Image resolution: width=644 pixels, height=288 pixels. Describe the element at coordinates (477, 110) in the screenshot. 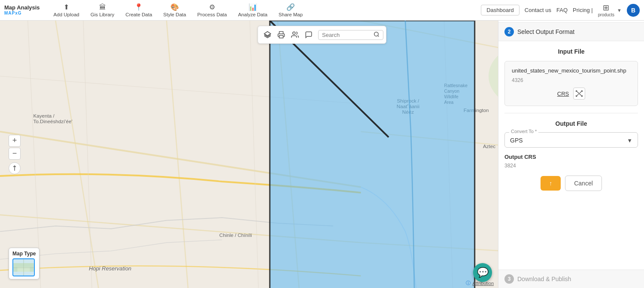

I see `svg-text: Farmington` at that location.